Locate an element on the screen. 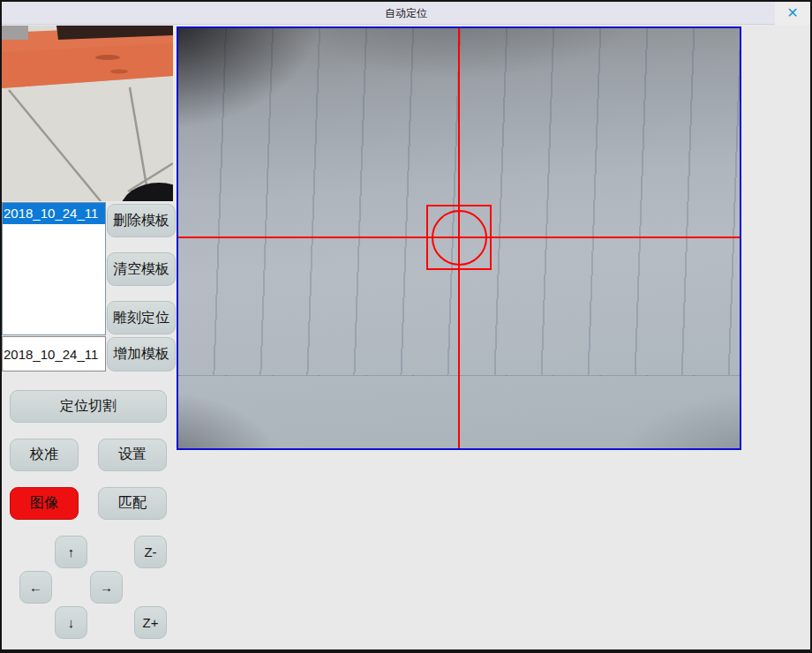  add-template-button: 增加模板 is located at coordinates (141, 355).